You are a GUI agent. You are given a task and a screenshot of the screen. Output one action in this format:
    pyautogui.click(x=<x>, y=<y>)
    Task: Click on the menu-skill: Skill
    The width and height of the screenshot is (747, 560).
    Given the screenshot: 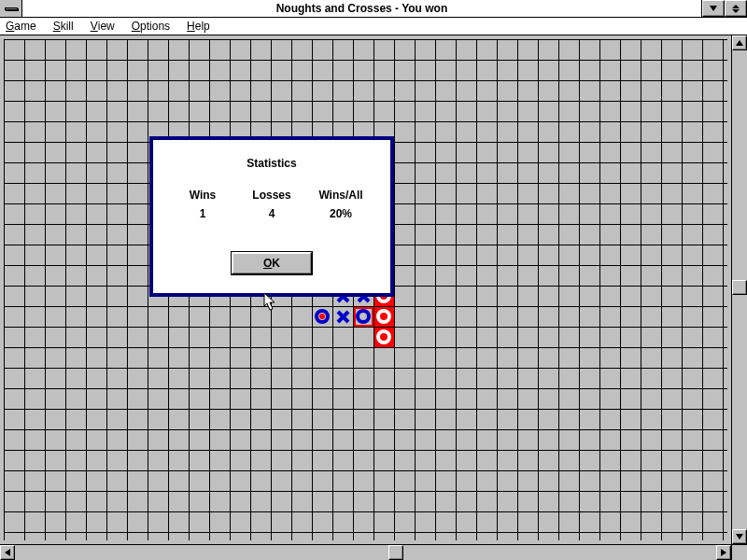 What is the action you would take?
    pyautogui.click(x=63, y=26)
    